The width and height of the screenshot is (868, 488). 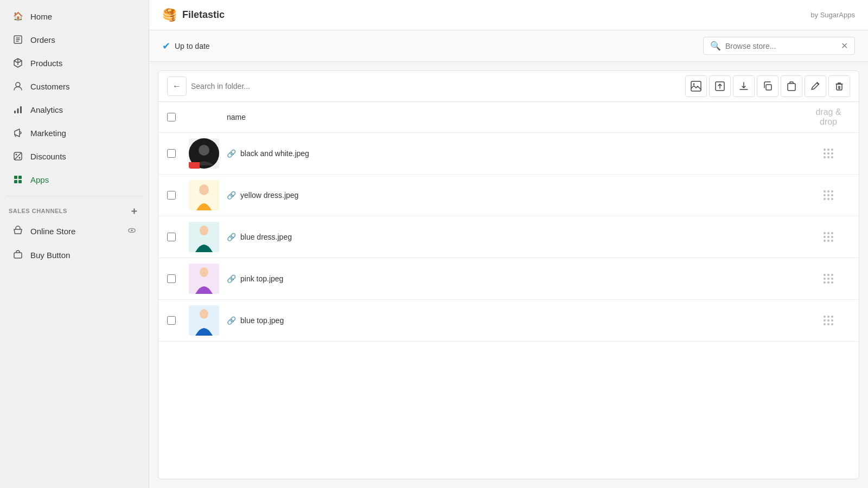 I want to click on toolbar-left: ←, so click(x=424, y=86).